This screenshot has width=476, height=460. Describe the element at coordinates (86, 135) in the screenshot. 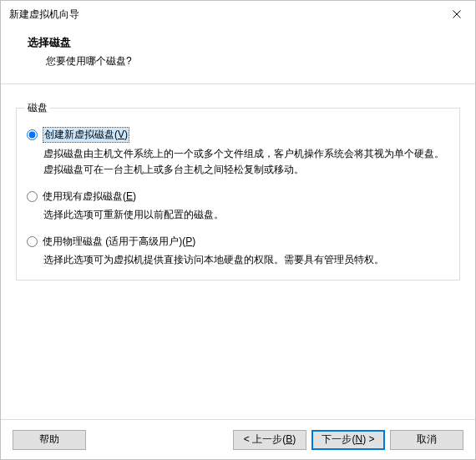

I see `label-create-new-disk: 创建新虚拟磁盘(V)` at that location.